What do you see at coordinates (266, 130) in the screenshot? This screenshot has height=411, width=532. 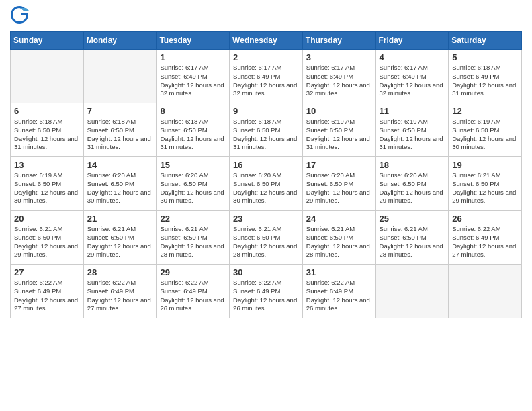 I see `calendar-week-row: 6Sunrise: 6:18 AM Sunset: 6:50 PM Daylig…` at bounding box center [266, 130].